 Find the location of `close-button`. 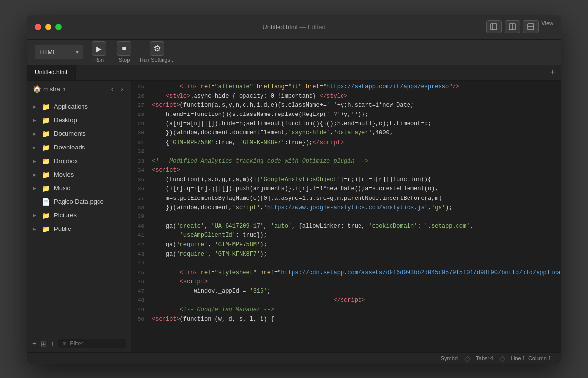

close-button is located at coordinates (38, 27).